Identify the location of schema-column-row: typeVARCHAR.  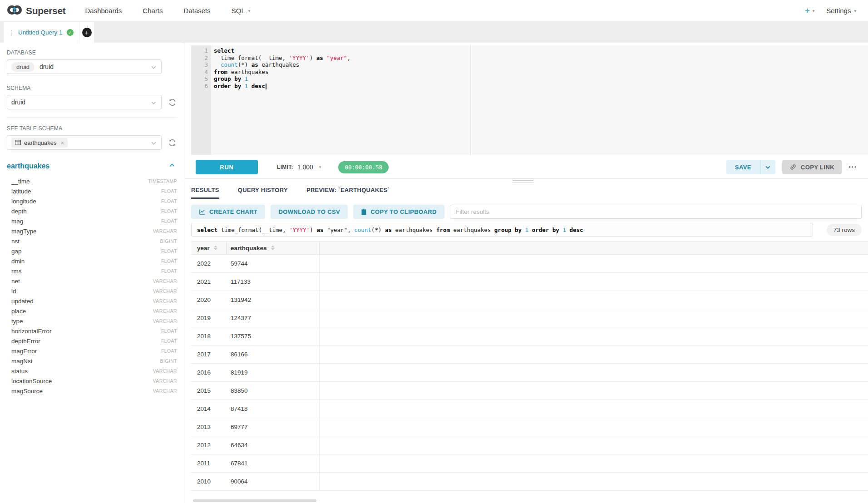
(92, 321).